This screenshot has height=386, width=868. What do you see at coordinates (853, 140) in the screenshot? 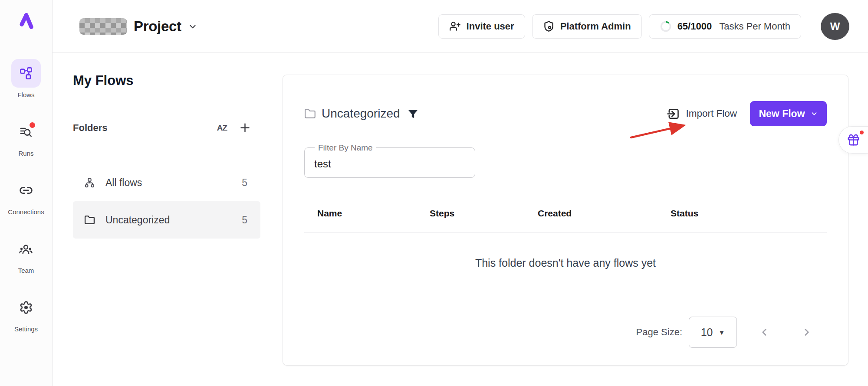
I see `whats-new-gift-button` at bounding box center [853, 140].